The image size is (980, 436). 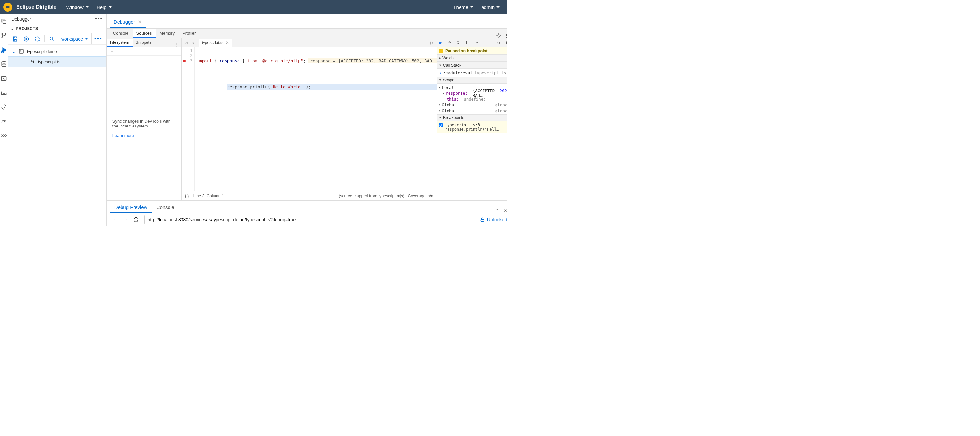 What do you see at coordinates (128, 22) in the screenshot?
I see `tab-debugger: Debugger ✕` at bounding box center [128, 22].